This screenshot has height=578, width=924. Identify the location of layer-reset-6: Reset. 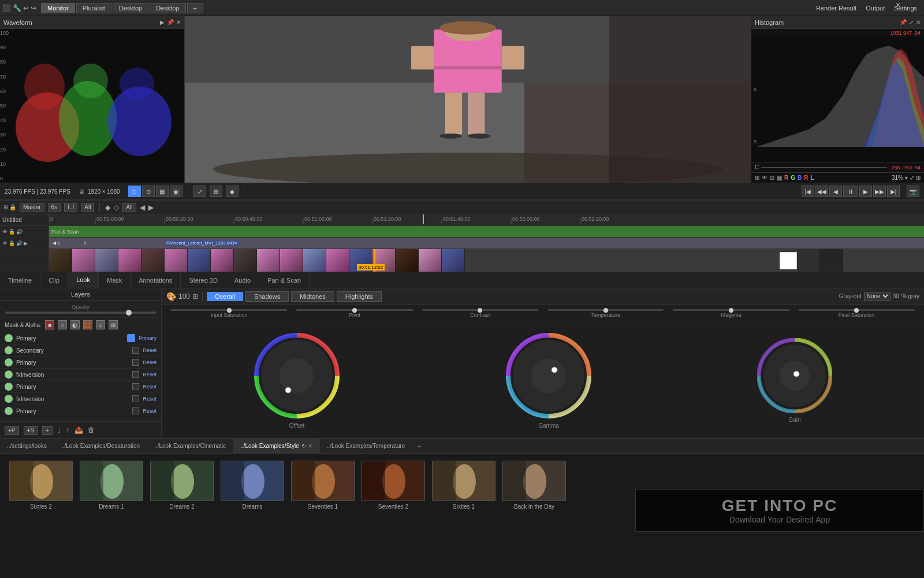
(150, 411).